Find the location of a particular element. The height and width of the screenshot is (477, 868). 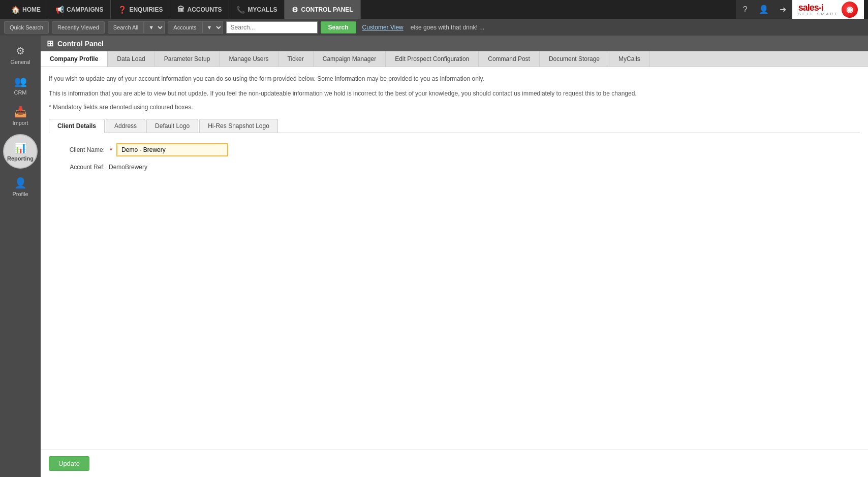

client-name-label: Client Name: is located at coordinates (77, 150).